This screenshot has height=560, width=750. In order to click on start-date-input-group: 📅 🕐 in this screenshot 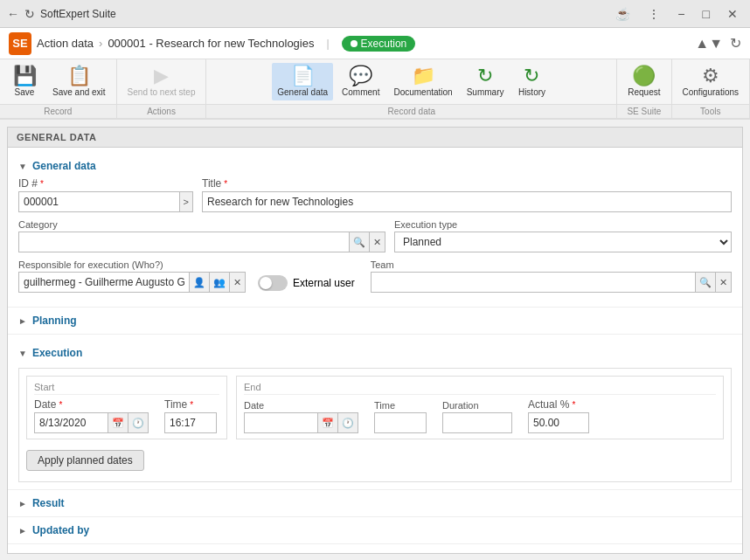, I will do `click(91, 423)`.